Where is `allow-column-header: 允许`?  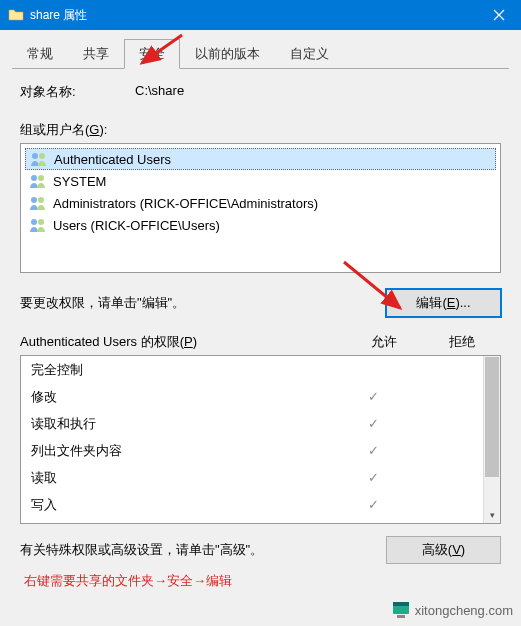
allow-column-header: 允许 is located at coordinates (384, 342).